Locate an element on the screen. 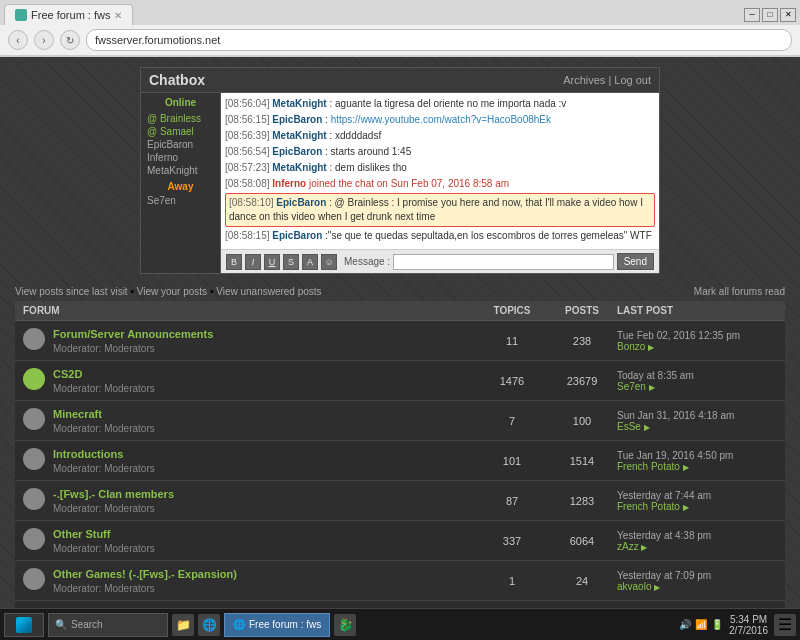 The image size is (800, 640). volume-icon: 📶 is located at coordinates (701, 624).